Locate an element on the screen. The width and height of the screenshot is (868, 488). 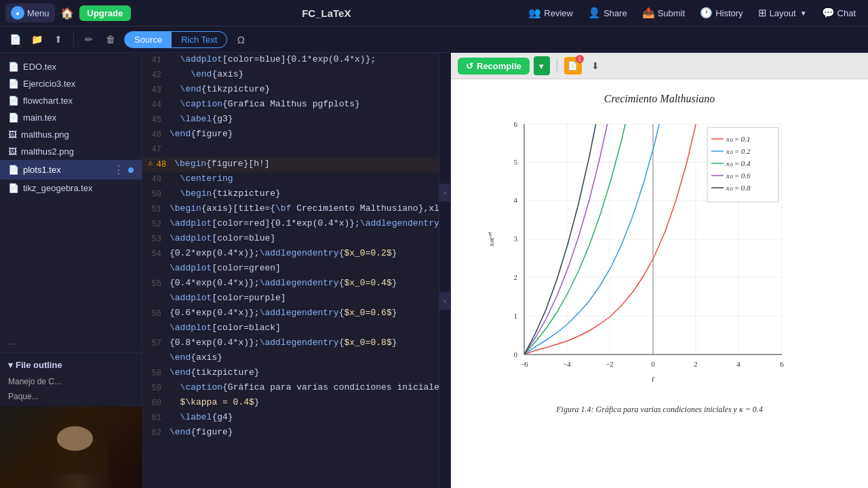
line-number: 50 is located at coordinates (159, 194).